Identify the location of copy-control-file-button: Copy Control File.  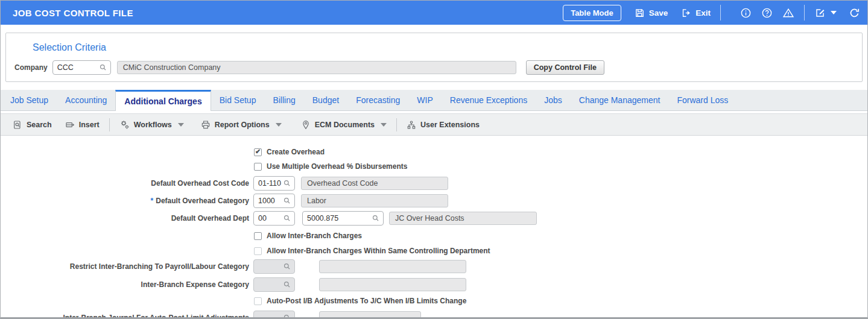
(565, 68).